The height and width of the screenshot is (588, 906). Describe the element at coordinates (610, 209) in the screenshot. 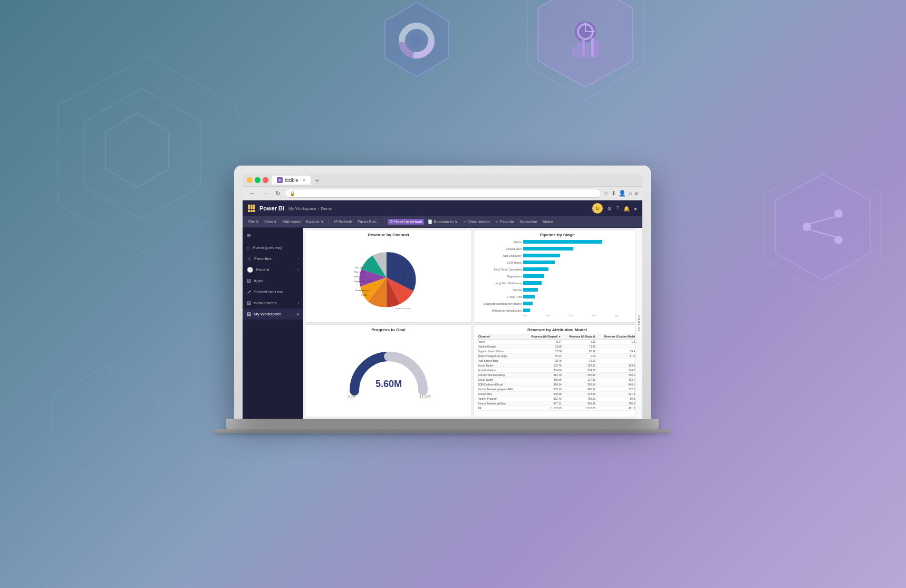

I see `pbi-settings-icon: ⚙` at that location.